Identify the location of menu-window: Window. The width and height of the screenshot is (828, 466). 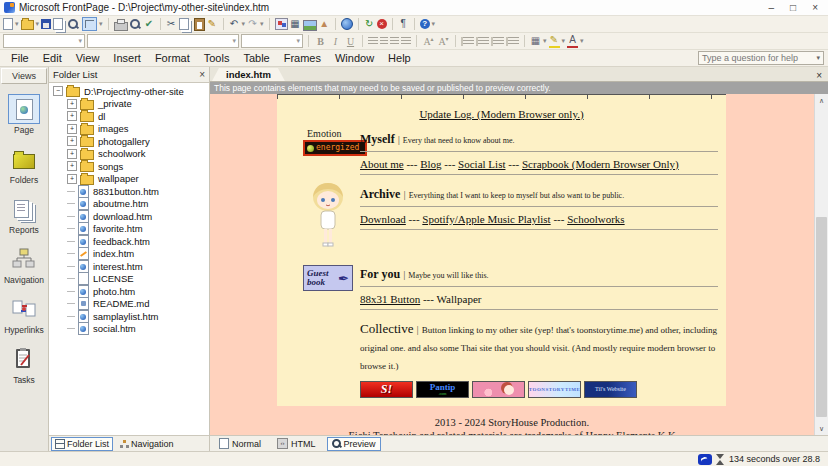
(354, 58).